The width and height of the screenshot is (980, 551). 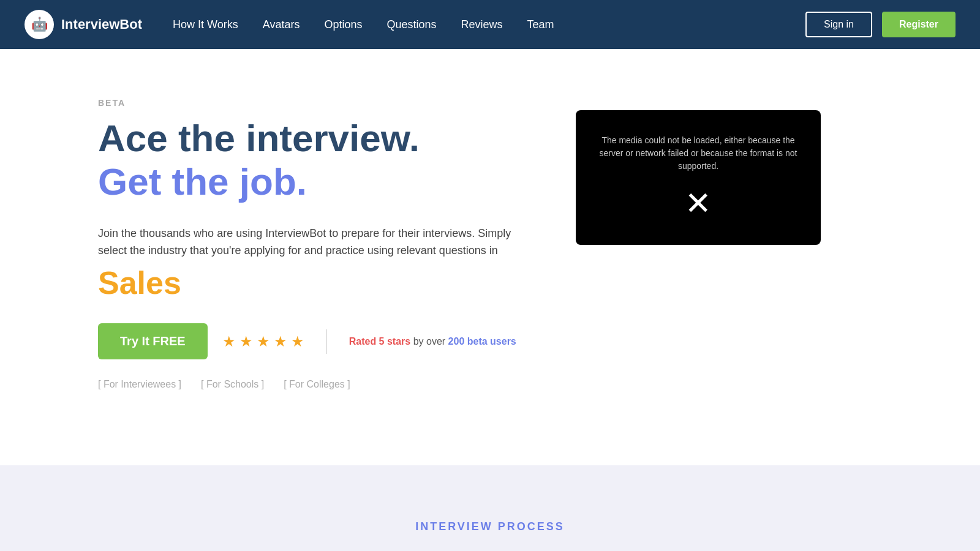 I want to click on star-4: ★, so click(x=281, y=342).